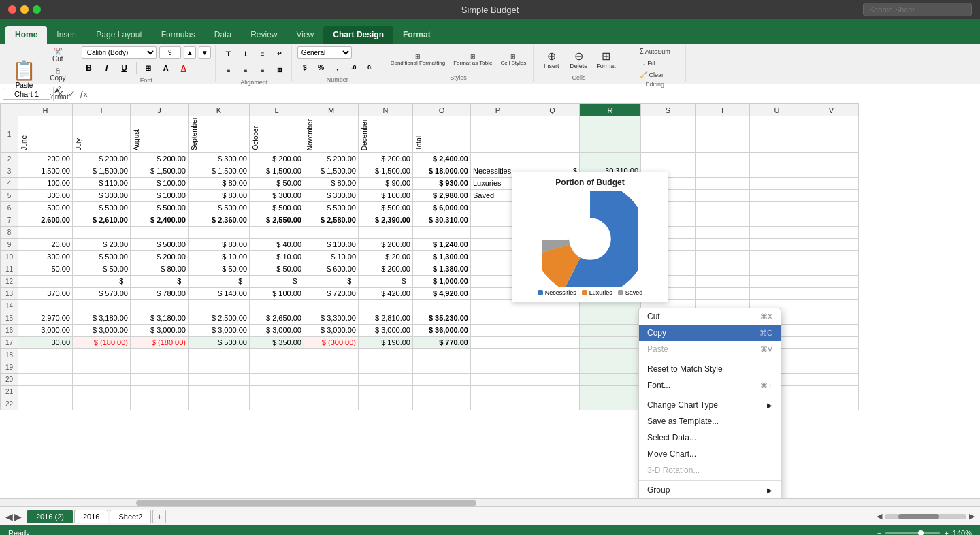 This screenshot has height=535, width=980. Describe the element at coordinates (723, 220) in the screenshot. I see `cell-T7` at that location.